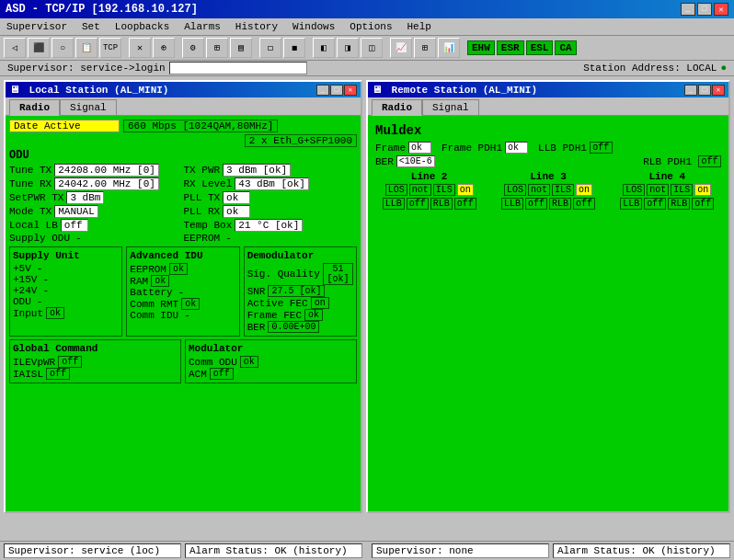  What do you see at coordinates (257, 27) in the screenshot?
I see `menu-history: History` at bounding box center [257, 27].